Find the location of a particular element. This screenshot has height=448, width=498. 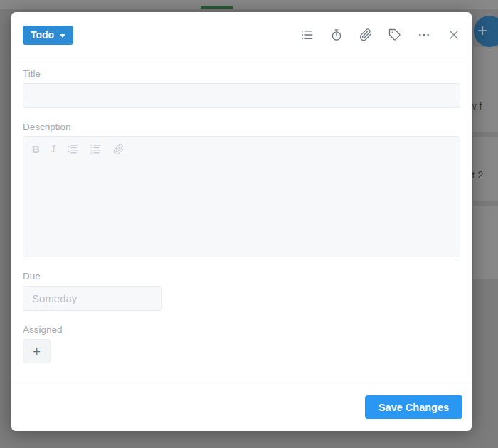

svg-text: 2 is located at coordinates (92, 152).